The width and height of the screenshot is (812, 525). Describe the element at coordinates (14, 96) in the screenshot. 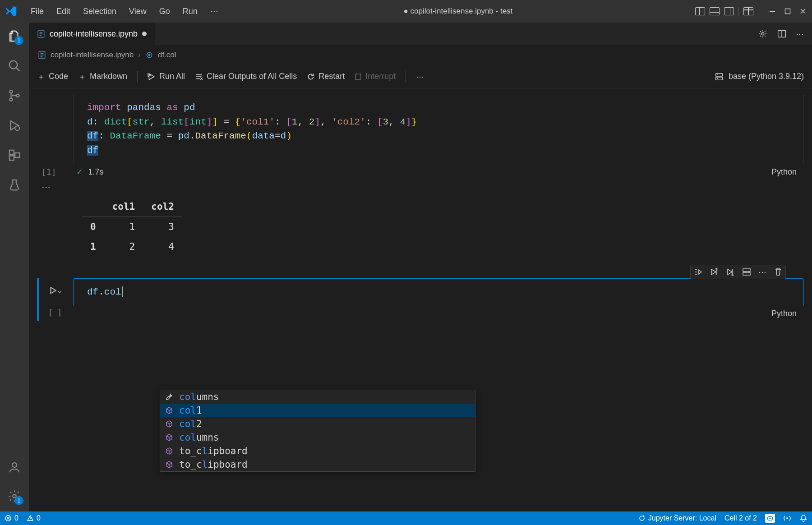

I see `source-control-icon` at that location.